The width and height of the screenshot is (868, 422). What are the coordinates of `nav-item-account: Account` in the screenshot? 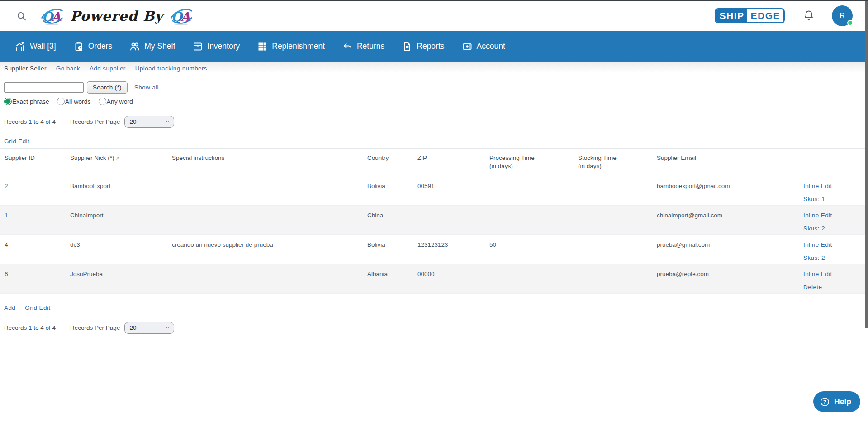 It's located at (484, 47).